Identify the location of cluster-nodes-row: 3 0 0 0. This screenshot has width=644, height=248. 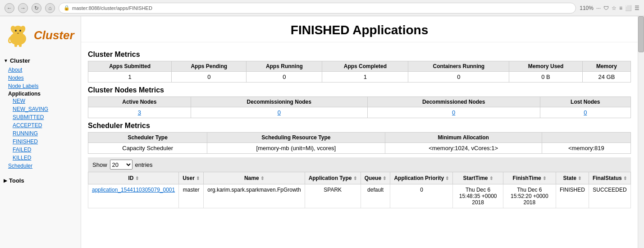
(360, 113).